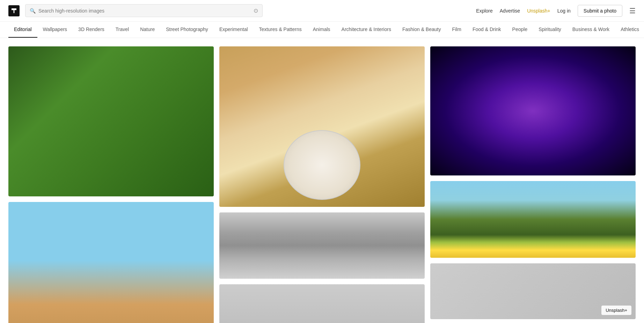  Describe the element at coordinates (564, 11) in the screenshot. I see `login-link: Log in` at that location.